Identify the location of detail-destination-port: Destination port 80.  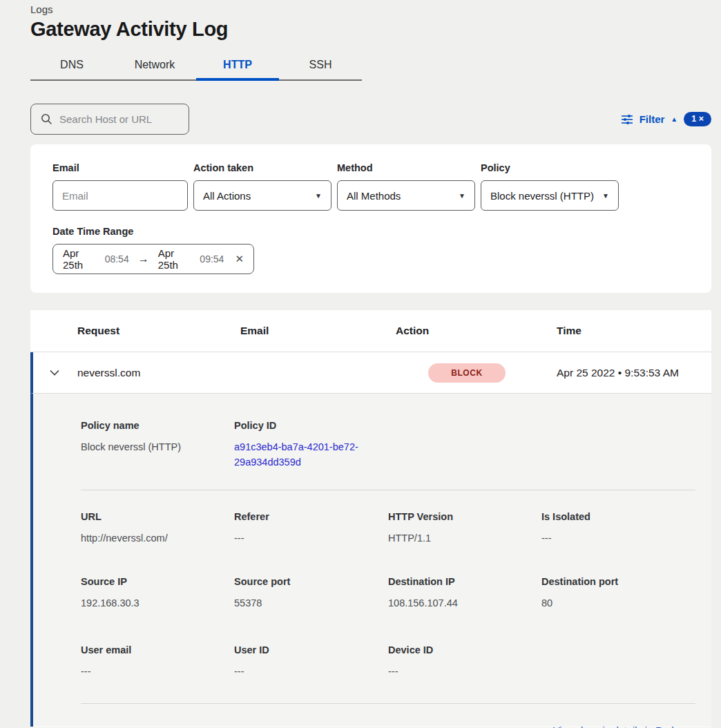
(619, 594).